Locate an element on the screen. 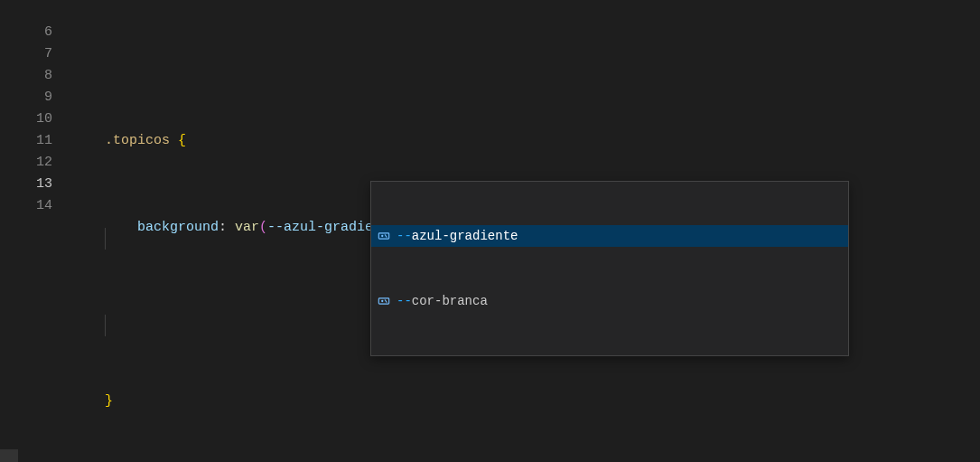  brace-open: { is located at coordinates (178, 141).